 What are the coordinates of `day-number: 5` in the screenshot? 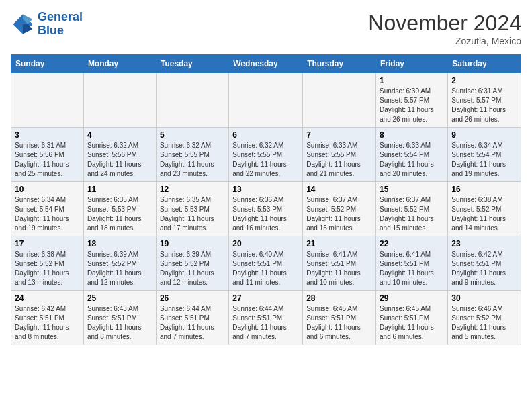 It's located at (192, 135).